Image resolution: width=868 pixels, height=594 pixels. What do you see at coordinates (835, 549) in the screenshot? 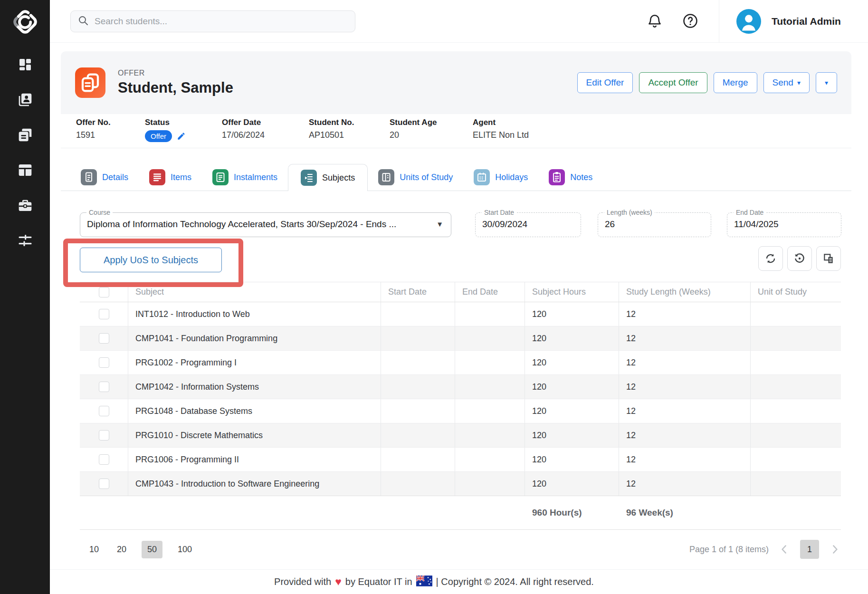
I see `next-page-icon` at bounding box center [835, 549].